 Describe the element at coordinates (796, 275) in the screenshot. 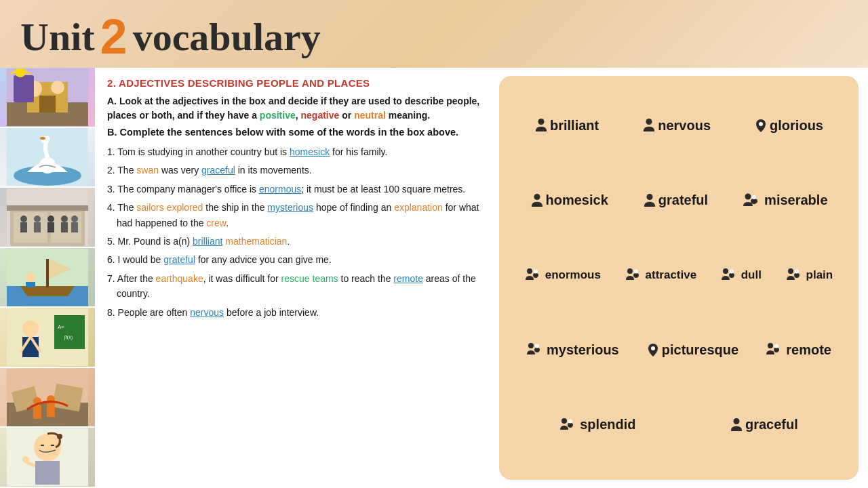

I see `both-icon-plain` at that location.